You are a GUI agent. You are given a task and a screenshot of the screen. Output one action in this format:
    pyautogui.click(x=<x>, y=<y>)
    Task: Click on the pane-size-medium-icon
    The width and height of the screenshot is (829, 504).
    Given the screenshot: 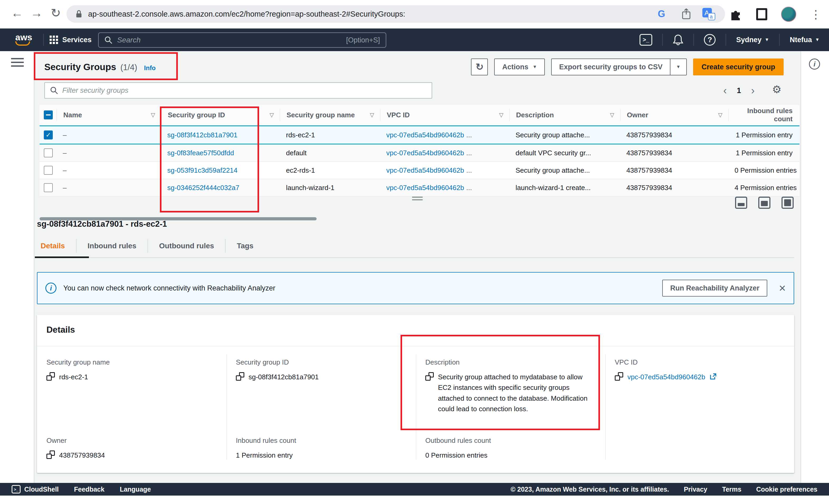 What is the action you would take?
    pyautogui.click(x=764, y=203)
    